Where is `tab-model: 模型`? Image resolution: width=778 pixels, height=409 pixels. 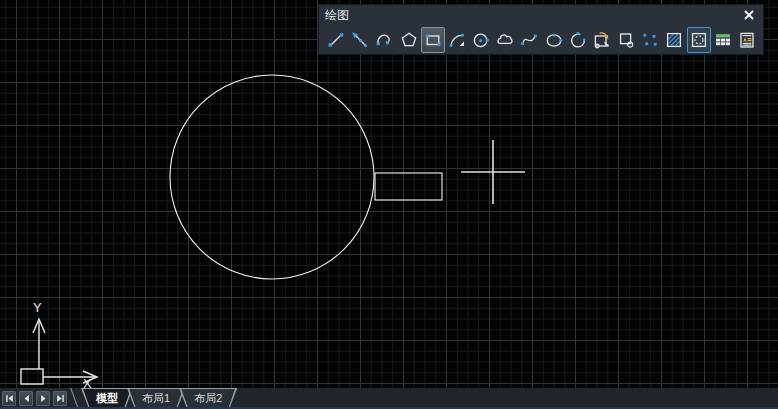
tab-model: 模型 is located at coordinates (107, 398).